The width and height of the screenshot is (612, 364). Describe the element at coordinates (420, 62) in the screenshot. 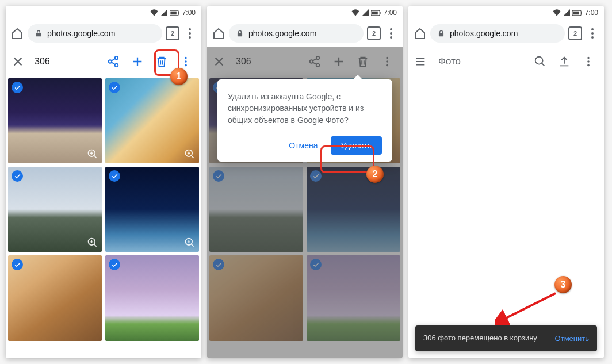

I see `hamburger-menu-icon` at that location.